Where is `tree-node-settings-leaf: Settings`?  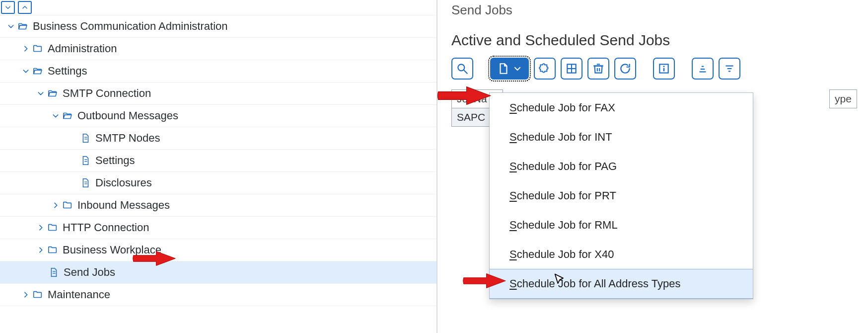 tree-node-settings-leaf: Settings is located at coordinates (218, 160).